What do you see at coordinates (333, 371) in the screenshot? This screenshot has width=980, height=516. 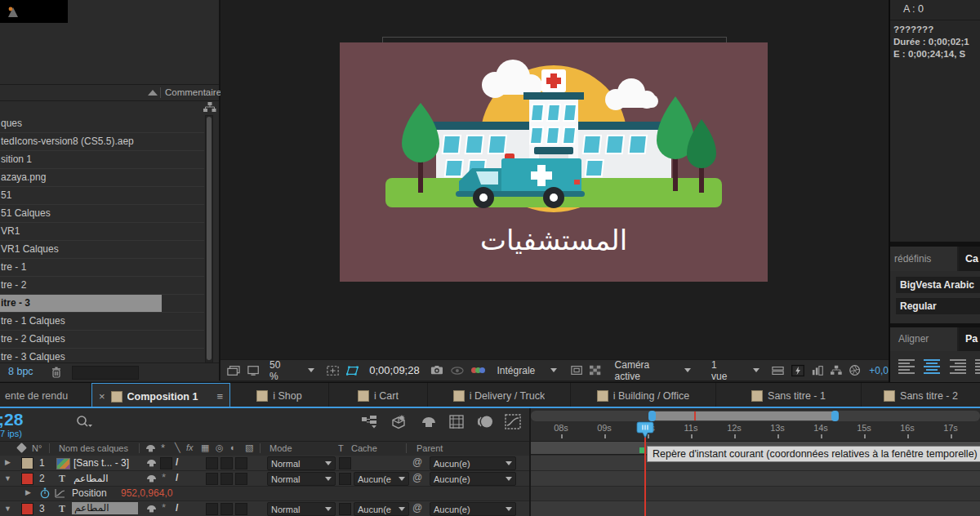 I see `grid-guides-icon` at bounding box center [333, 371].